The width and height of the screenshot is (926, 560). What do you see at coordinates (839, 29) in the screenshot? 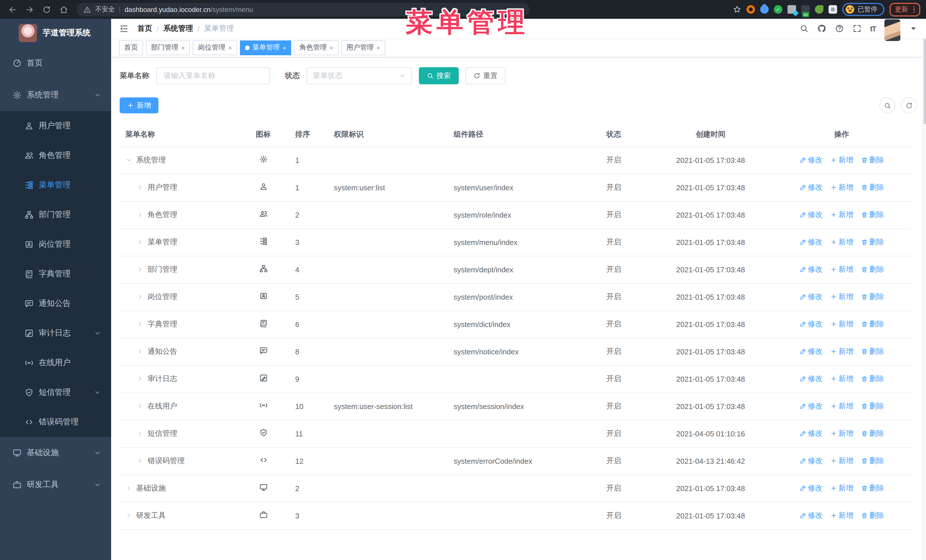
I see `help-icon` at bounding box center [839, 29].